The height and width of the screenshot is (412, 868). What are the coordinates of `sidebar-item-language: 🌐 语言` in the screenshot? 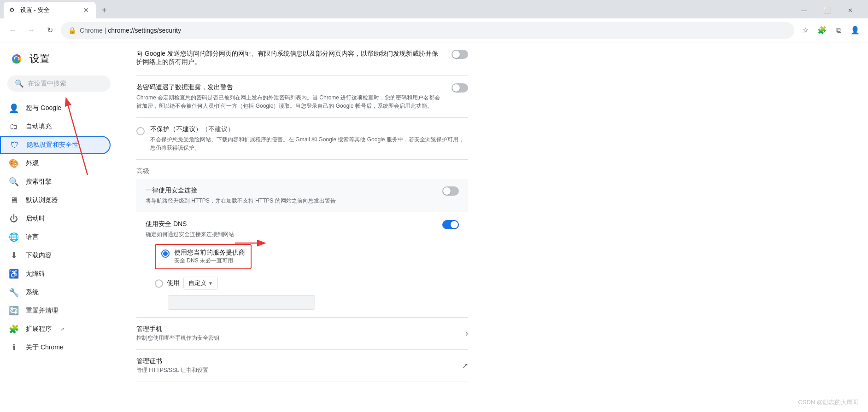 It's located at (55, 237).